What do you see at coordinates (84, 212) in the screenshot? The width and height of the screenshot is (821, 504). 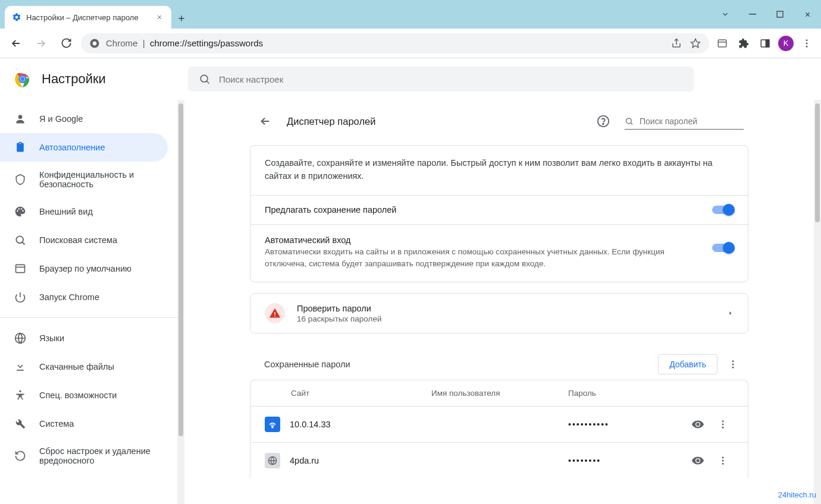 I see `sidebar-item-appearance: Внешний вид` at bounding box center [84, 212].